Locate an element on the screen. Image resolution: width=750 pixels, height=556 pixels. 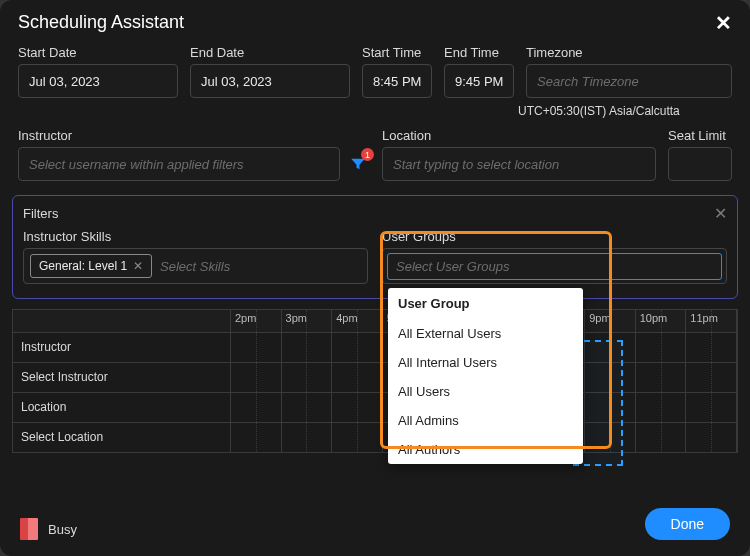
schedule-row: Location is located at coordinates (375, 407).